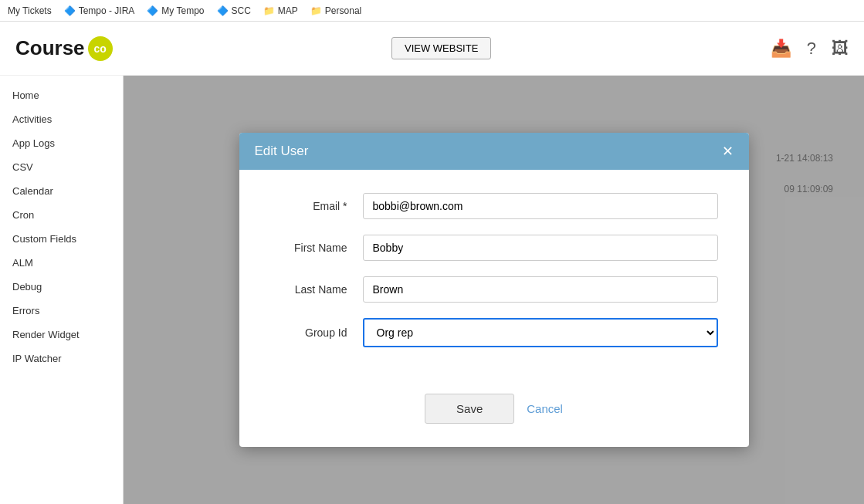  What do you see at coordinates (494, 333) in the screenshot?
I see `group-id-row: Group Id Org rep Admin User Manager` at bounding box center [494, 333].